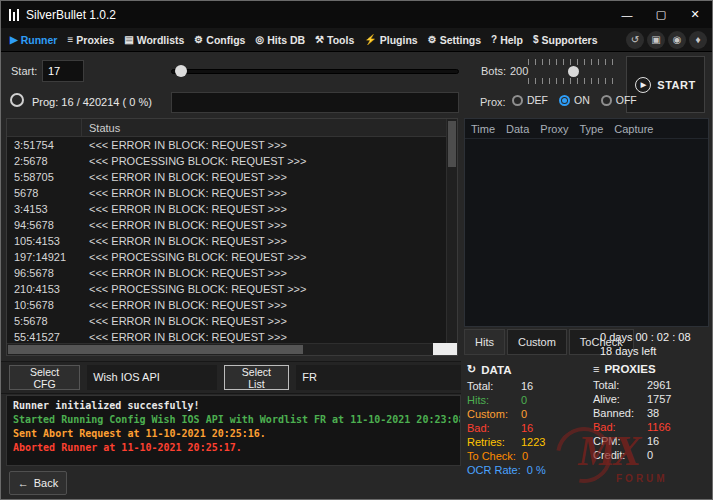  What do you see at coordinates (574, 72) in the screenshot?
I see `bots-slider-thumb` at bounding box center [574, 72].